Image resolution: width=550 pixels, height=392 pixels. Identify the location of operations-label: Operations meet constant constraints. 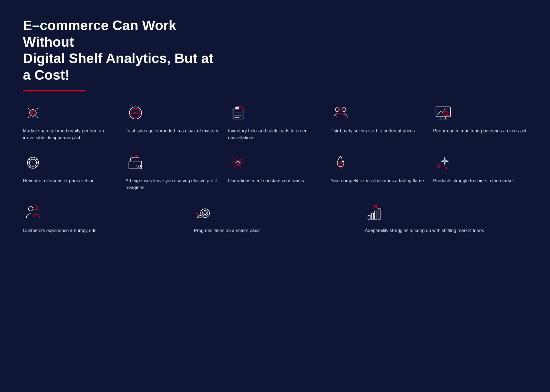
(266, 181).